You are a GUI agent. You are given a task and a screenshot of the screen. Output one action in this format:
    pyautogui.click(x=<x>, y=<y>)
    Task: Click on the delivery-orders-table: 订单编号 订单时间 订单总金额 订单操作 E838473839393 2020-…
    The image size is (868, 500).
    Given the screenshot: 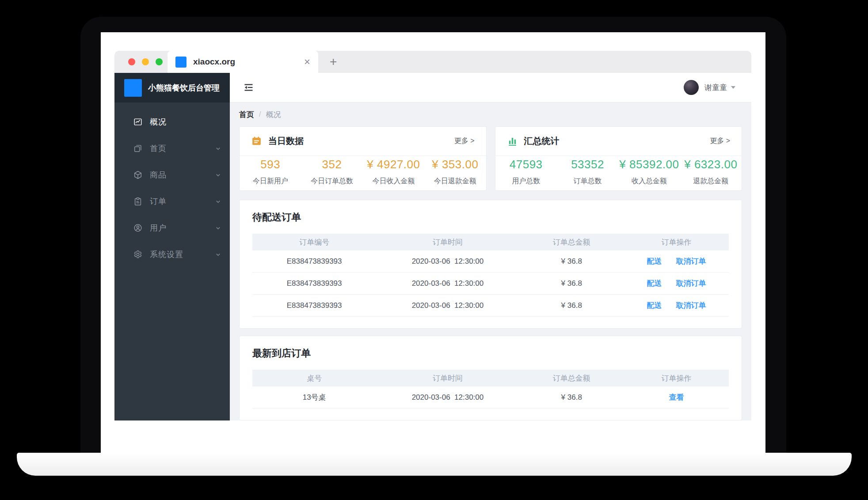 What is the action you would take?
    pyautogui.click(x=491, y=275)
    